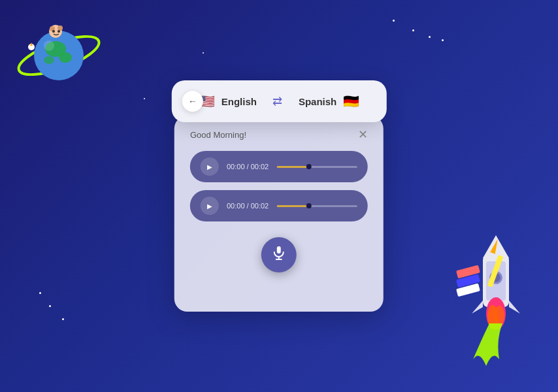  I want to click on close-button: ✕, so click(363, 135).